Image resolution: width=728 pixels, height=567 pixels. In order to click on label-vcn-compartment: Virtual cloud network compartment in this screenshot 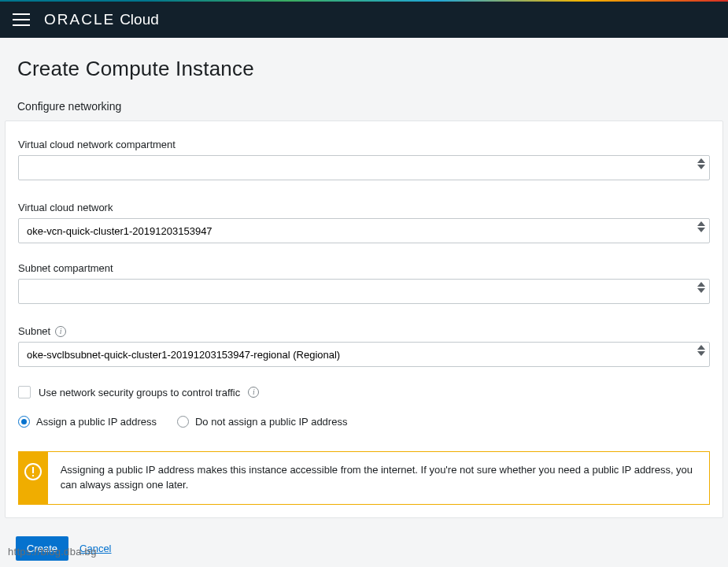, I will do `click(364, 145)`.